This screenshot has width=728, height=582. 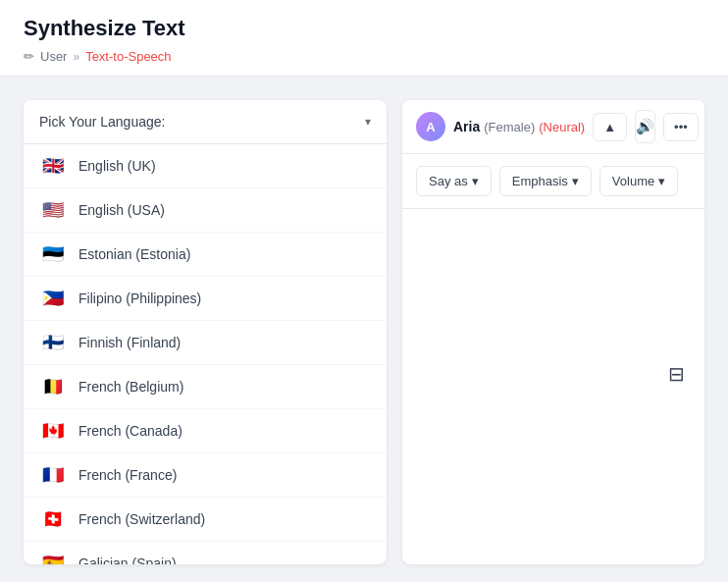 What do you see at coordinates (677, 374) in the screenshot?
I see `stack-icon: ⊟` at bounding box center [677, 374].